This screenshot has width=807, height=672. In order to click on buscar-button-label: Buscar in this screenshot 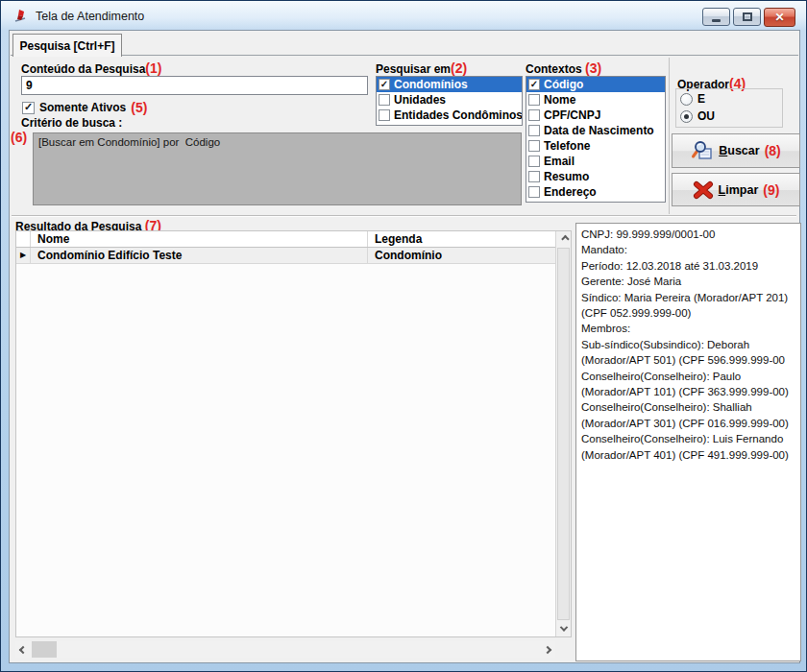, I will do `click(739, 151)`.